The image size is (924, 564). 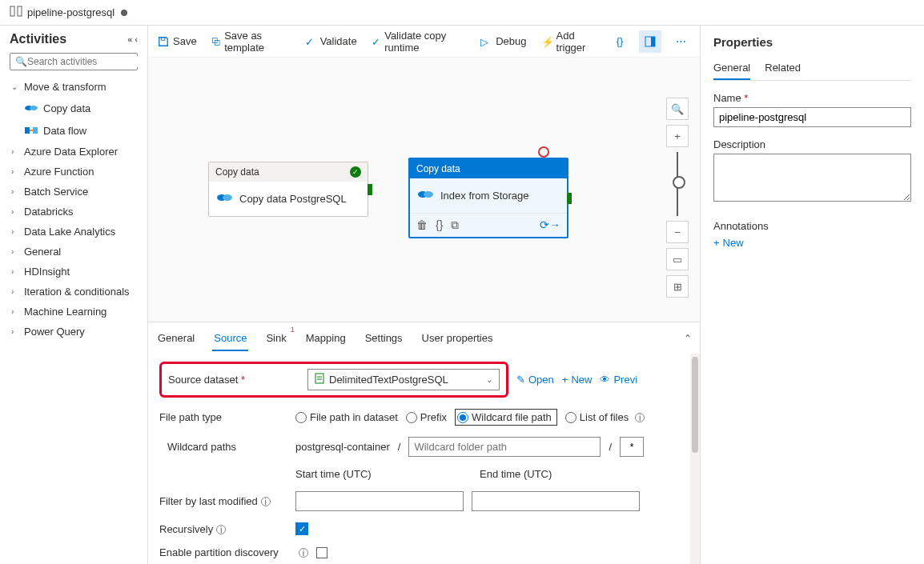 What do you see at coordinates (208, 501) in the screenshot?
I see `filter-label: Filter by last modified` at bounding box center [208, 501].